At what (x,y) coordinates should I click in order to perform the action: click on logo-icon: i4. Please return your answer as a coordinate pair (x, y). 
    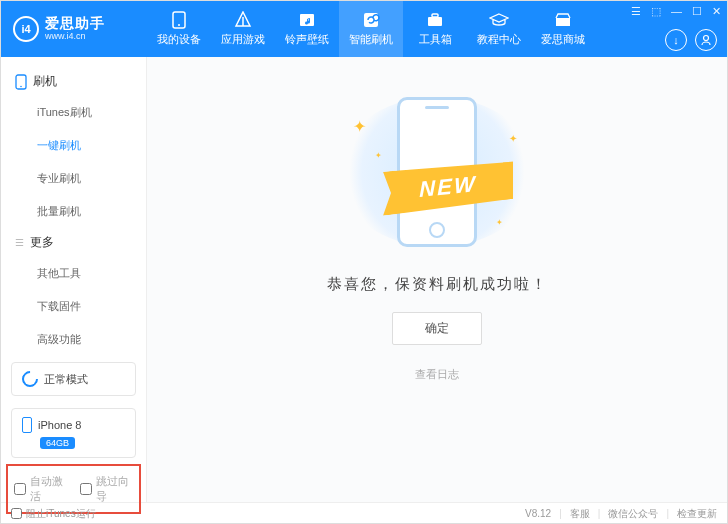
    Looking at the image, I should click on (26, 29).